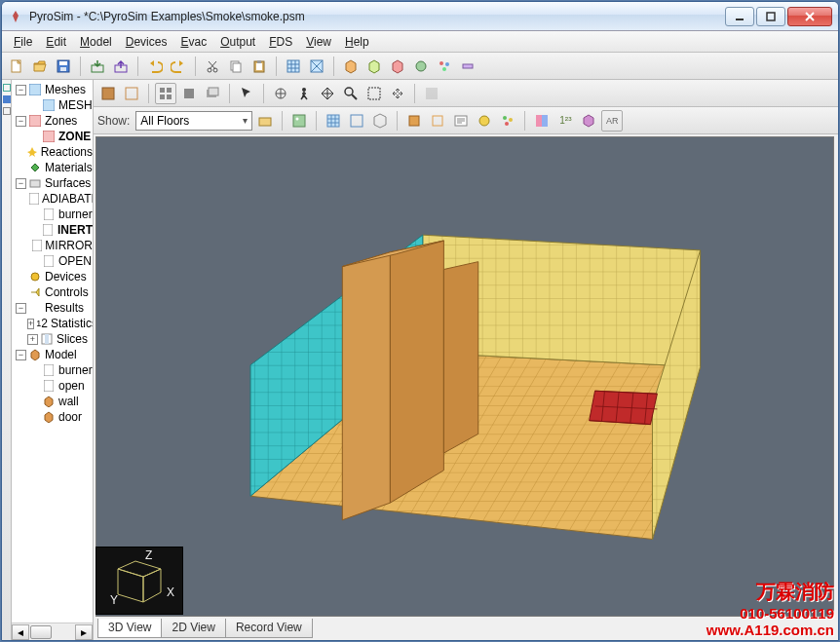  Describe the element at coordinates (53, 308) in the screenshot. I see `tree-results: −Results` at that location.